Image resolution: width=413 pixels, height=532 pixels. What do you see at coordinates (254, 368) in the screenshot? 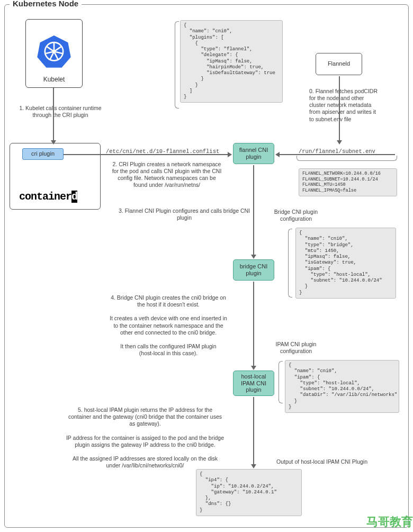
I see `arrow-4-head` at bounding box center [254, 368].